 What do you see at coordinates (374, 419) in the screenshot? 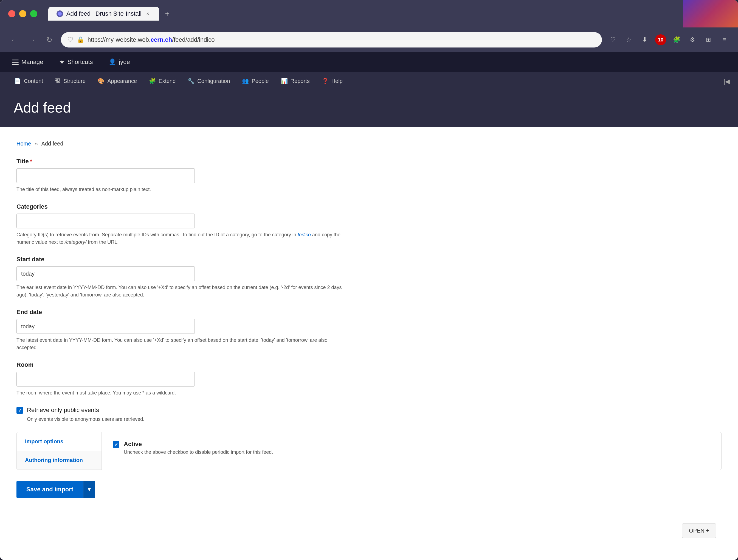
I see `retrieve-public-help: Only events visible to anonymous users a…` at bounding box center [374, 419].